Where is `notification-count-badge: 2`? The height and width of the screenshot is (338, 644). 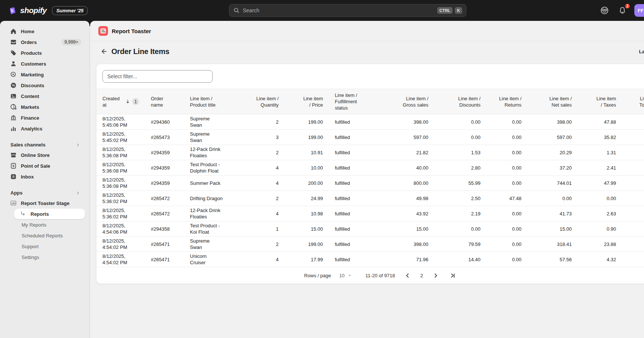
notification-count-badge: 2 is located at coordinates (627, 6).